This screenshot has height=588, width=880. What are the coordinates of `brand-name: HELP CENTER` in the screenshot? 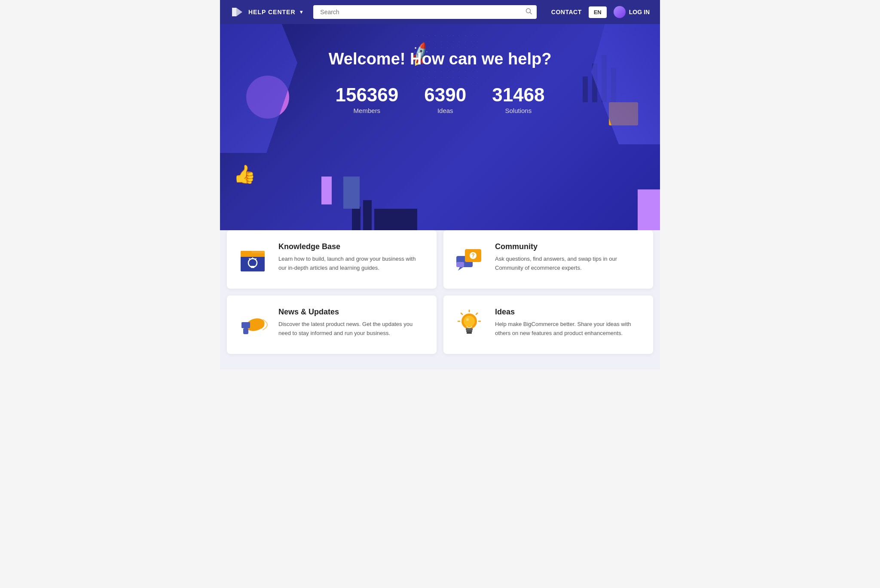 It's located at (272, 12).